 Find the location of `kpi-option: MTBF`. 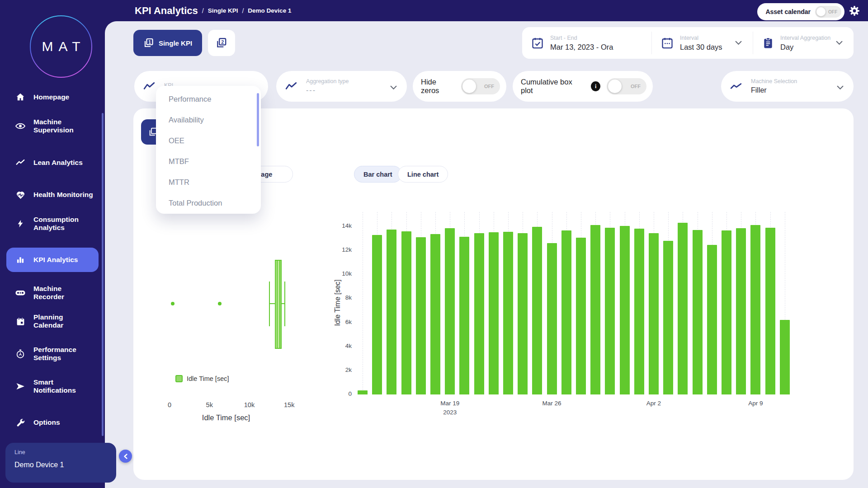

kpi-option: MTBF is located at coordinates (208, 161).